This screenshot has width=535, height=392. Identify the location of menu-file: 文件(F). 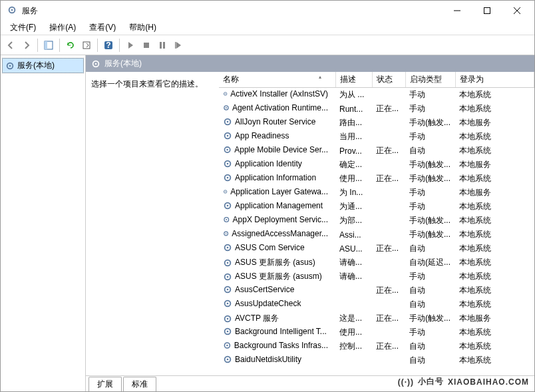
(23, 28).